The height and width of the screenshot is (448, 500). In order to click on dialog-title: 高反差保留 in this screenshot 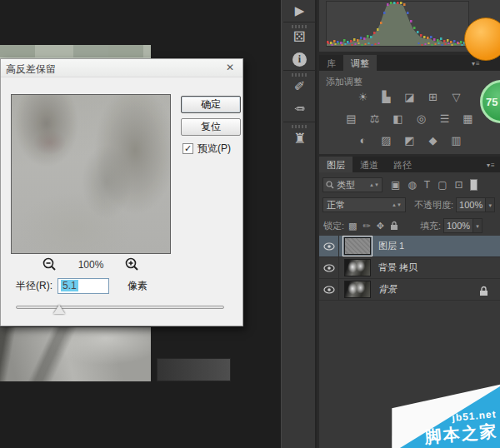, I will do `click(31, 70)`.